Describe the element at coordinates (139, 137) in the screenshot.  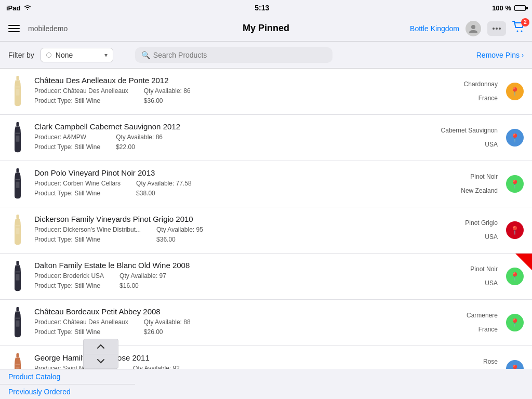
I see `qty-text: Qty Available: 86` at that location.